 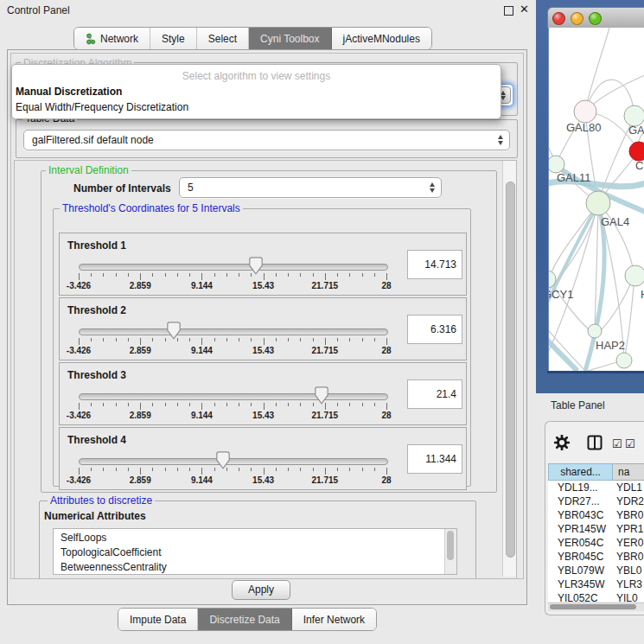 I want to click on column-header-shared-name: shared..., so click(x=581, y=472).